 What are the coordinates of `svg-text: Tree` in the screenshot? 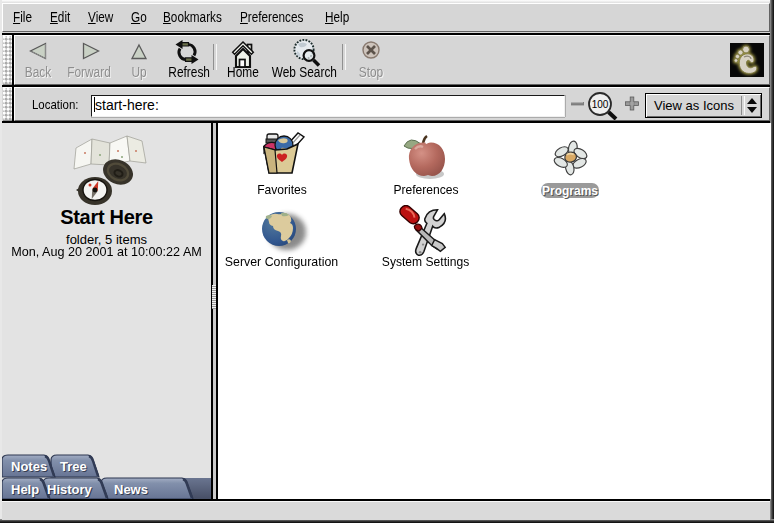 It's located at (74, 466).